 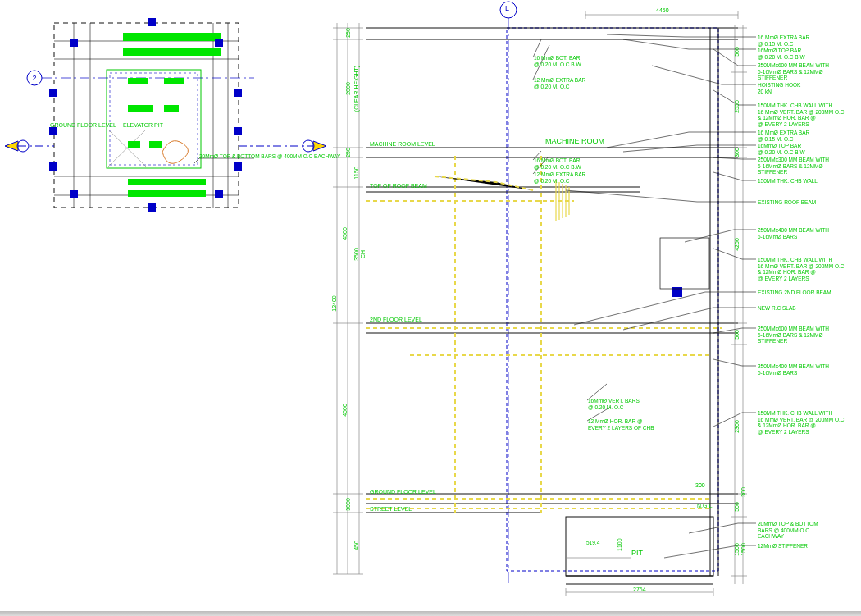 I want to click on right-note-15: 250MMx400 MM BEAM WITH6-16MmØ BARS, so click(x=794, y=369).